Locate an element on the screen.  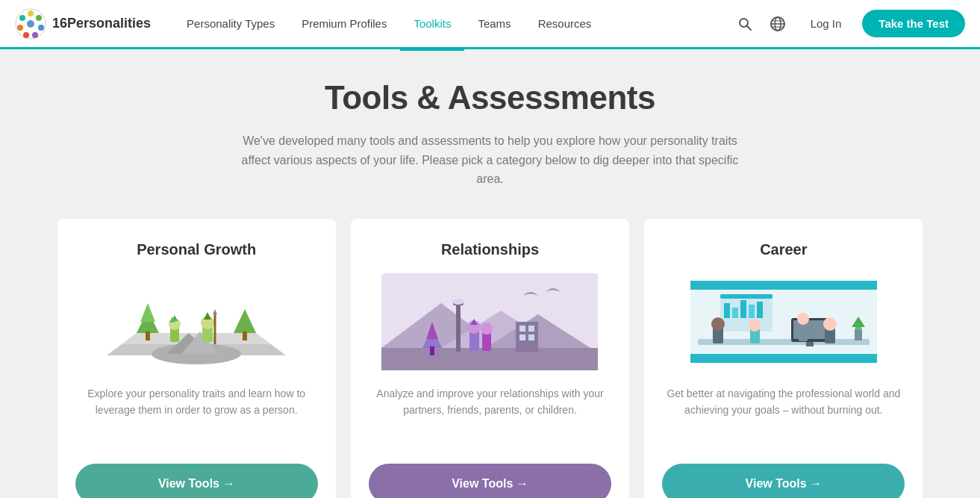
relationships-title: Relationships is located at coordinates (490, 249).